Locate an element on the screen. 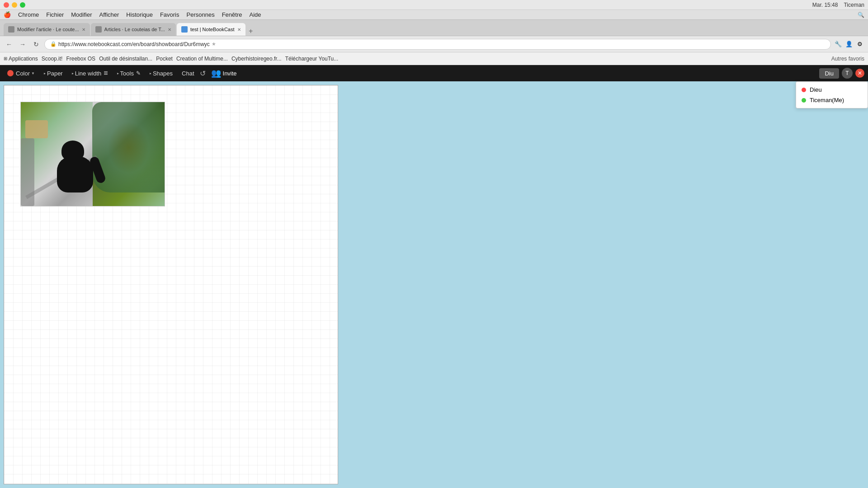 The width and height of the screenshot is (868, 488). tab-close-notebookcast: ✕ is located at coordinates (239, 30).